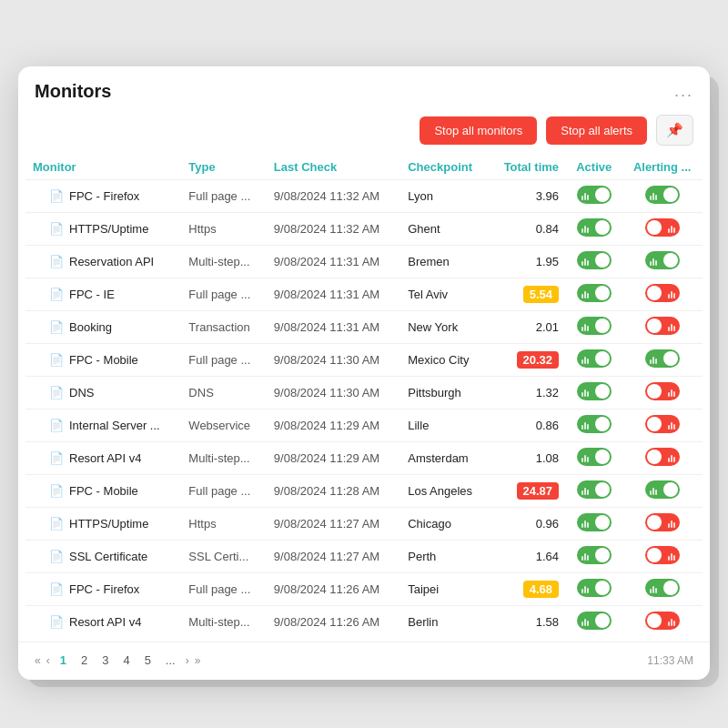 Image resolution: width=728 pixels, height=728 pixels. What do you see at coordinates (224, 557) in the screenshot?
I see `type-cell: SSL Certi...` at bounding box center [224, 557].